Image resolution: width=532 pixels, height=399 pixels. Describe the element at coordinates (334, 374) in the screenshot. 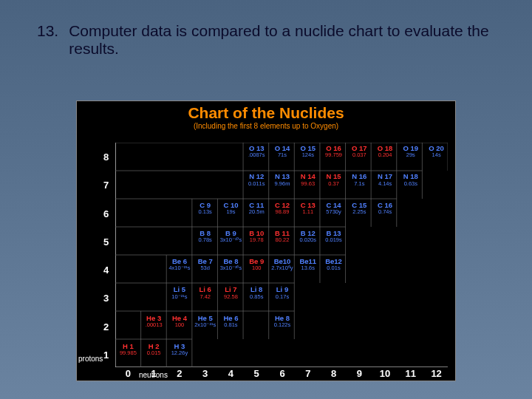

I see `x-tick: 8` at that location.